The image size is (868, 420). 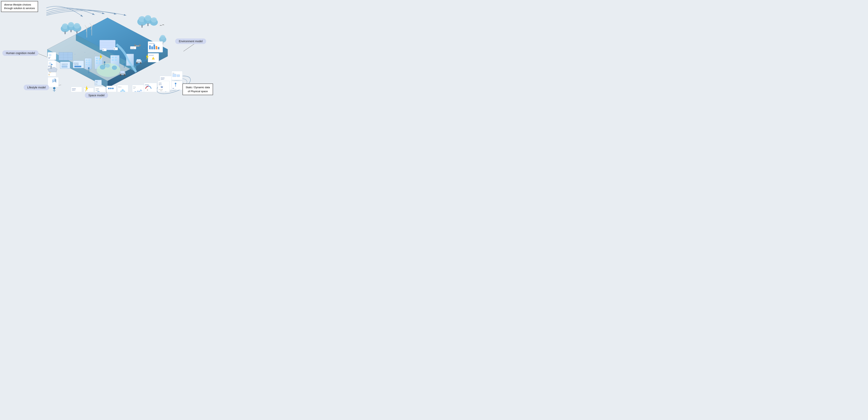 What do you see at coordinates (197, 91) in the screenshot?
I see `static-dynamic-line2: of Physical space` at bounding box center [197, 91].